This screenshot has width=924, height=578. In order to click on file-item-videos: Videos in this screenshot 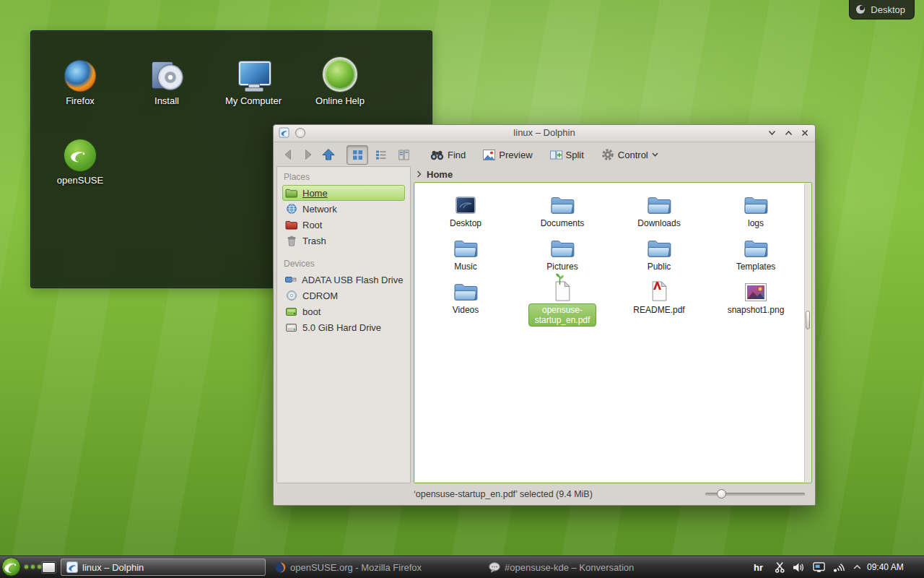, I will do `click(466, 297)`.